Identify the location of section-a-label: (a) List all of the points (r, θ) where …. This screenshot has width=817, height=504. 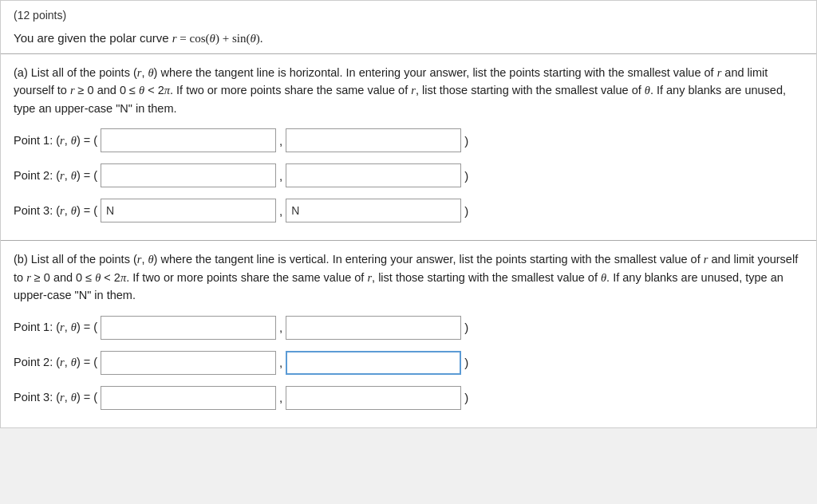
(400, 91).